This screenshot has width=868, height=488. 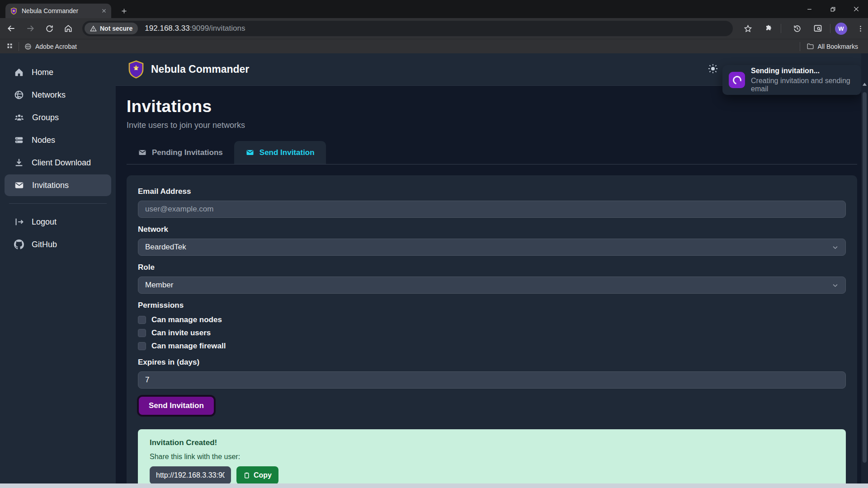 I want to click on brand-shield-icon, so click(x=136, y=70).